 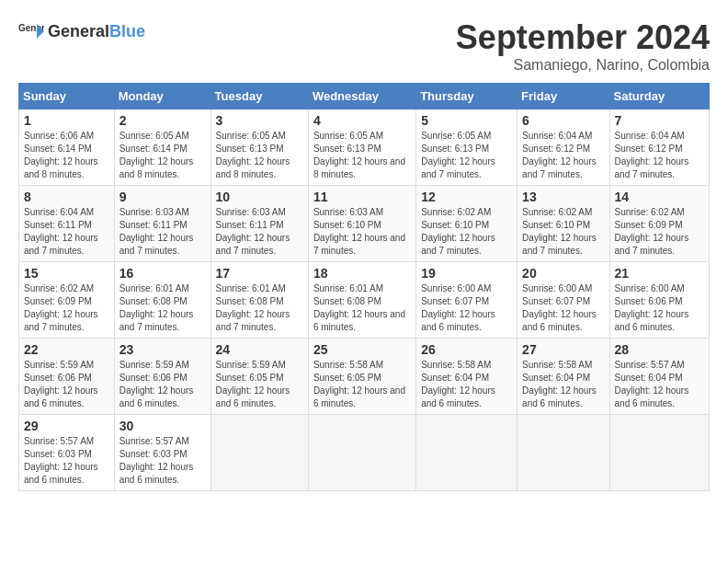 I want to click on week-row-1: 1Sunrise: 6:06 AMSunset: 6:14 PMDaylight…, so click(x=364, y=147).